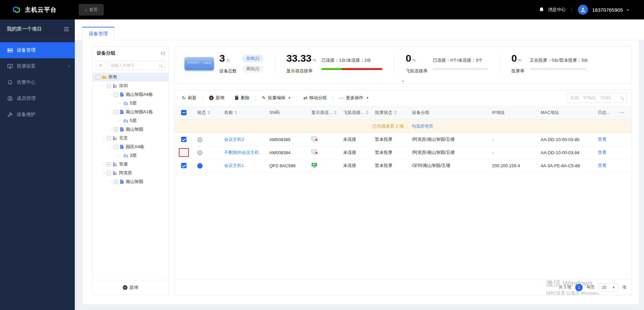 This screenshot has height=310, width=644. I want to click on monitor-progress-bar, so click(352, 69).